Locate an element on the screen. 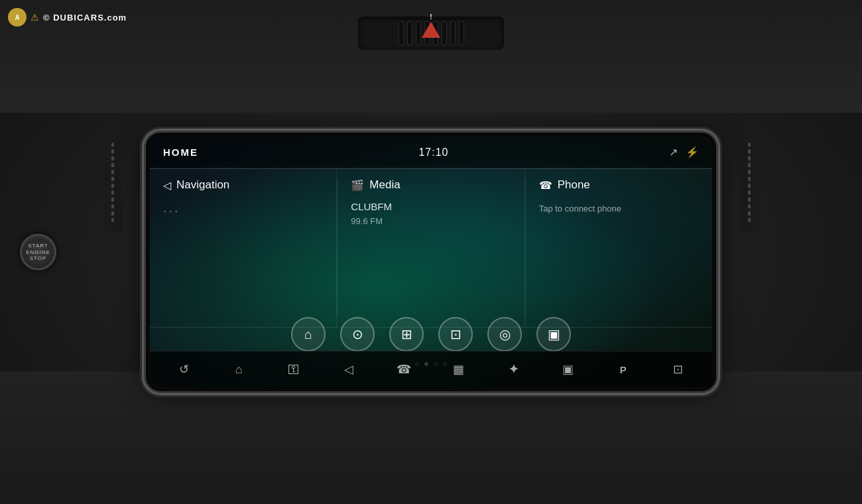  navigation-subtitle: ··· is located at coordinates (243, 211).